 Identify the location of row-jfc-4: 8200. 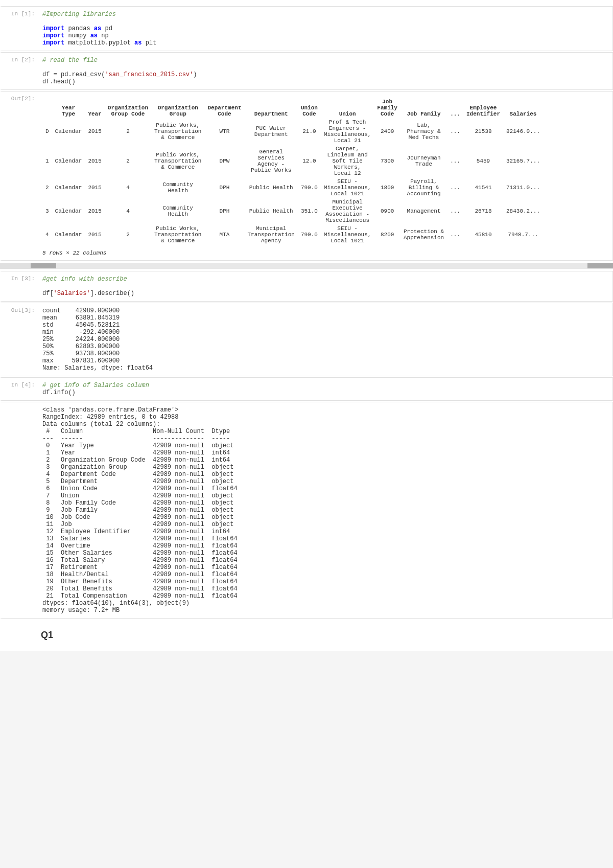
(387, 235).